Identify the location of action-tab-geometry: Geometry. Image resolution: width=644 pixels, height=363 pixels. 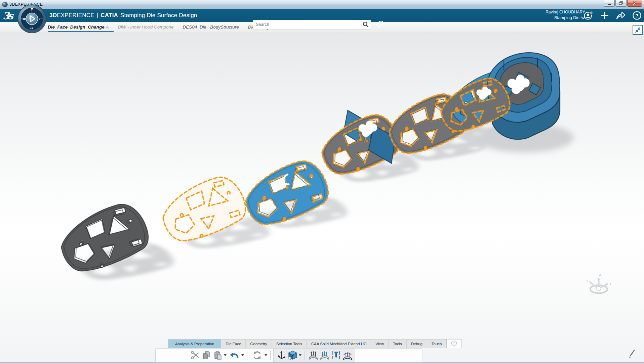
(259, 344).